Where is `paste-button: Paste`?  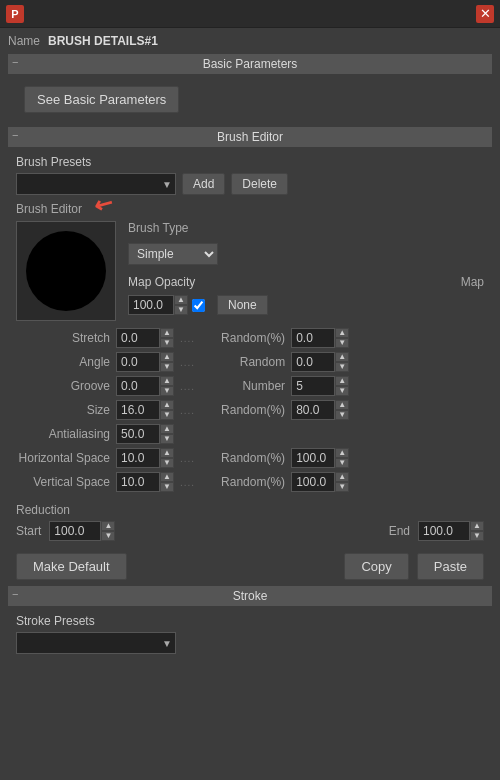
paste-button: Paste is located at coordinates (450, 566).